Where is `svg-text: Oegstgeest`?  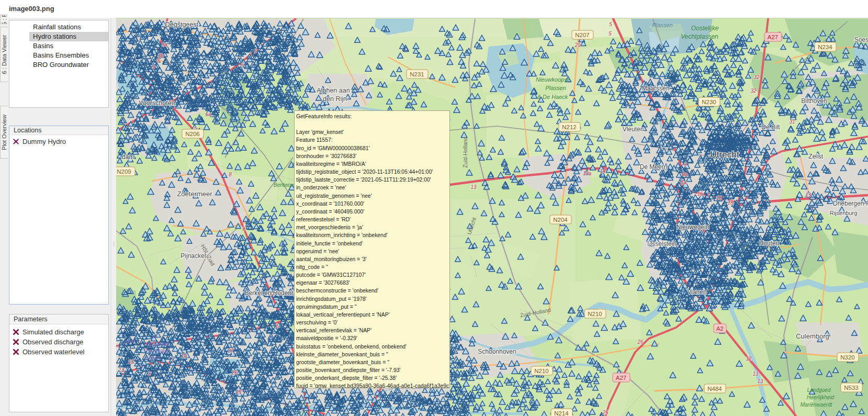
svg-text: Oegstgeest is located at coordinates (182, 25).